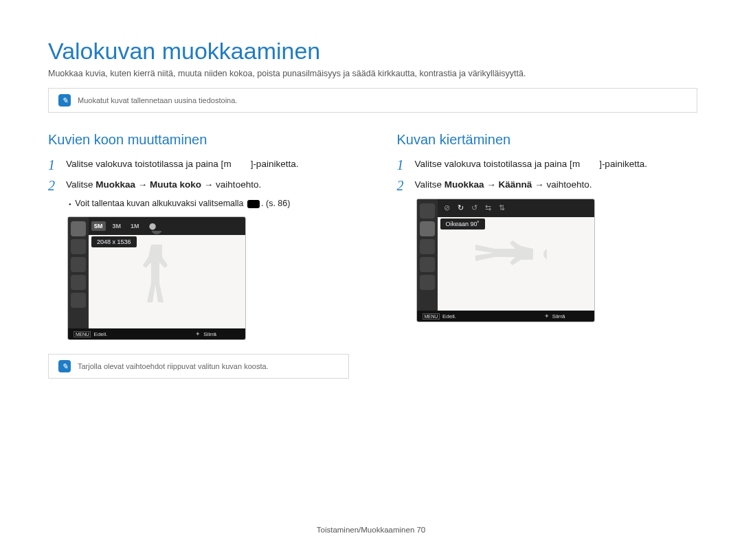 The image size is (742, 560). What do you see at coordinates (199, 165) in the screenshot?
I see `left-step-1: 1 Valitse valokuva toistotilassa ja pain…` at bounding box center [199, 165].